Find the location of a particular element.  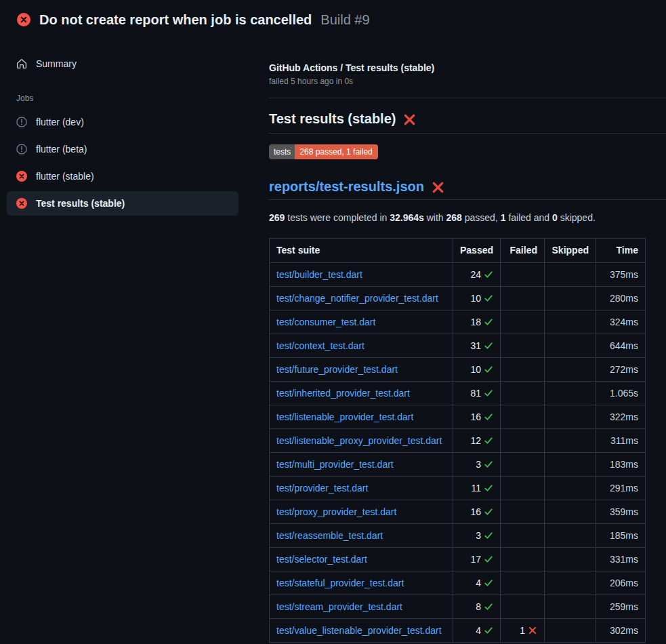

time-cell: 644ms is located at coordinates (621, 346).